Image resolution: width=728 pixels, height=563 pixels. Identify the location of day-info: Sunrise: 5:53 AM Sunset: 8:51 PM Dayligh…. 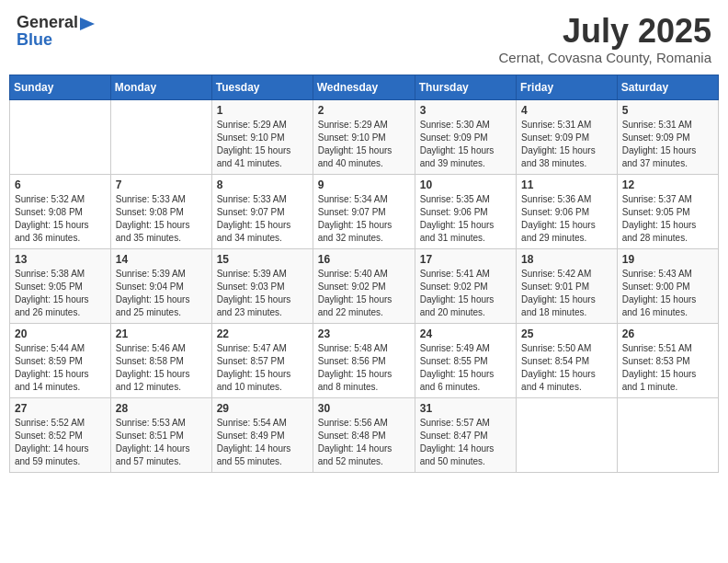
(162, 442).